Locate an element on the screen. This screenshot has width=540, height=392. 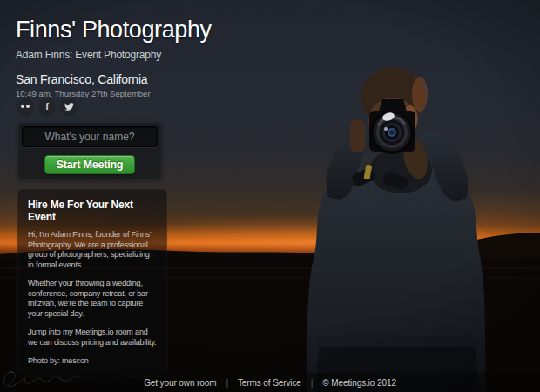
flickr-icon is located at coordinates (25, 106).